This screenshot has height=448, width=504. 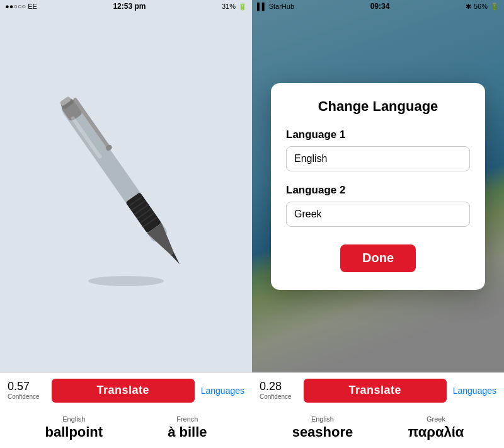 I want to click on modal-title: Change Language, so click(x=378, y=106).